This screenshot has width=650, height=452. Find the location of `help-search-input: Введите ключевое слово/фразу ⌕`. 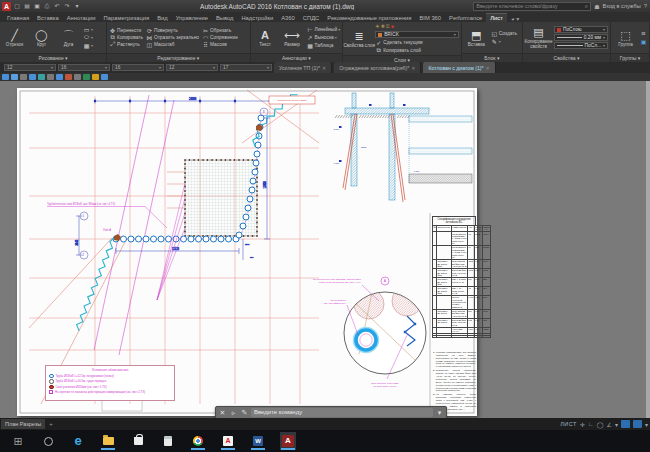

help-search-input: Введите ключевое слово/фразу ⌕ is located at coordinates (532, 6).